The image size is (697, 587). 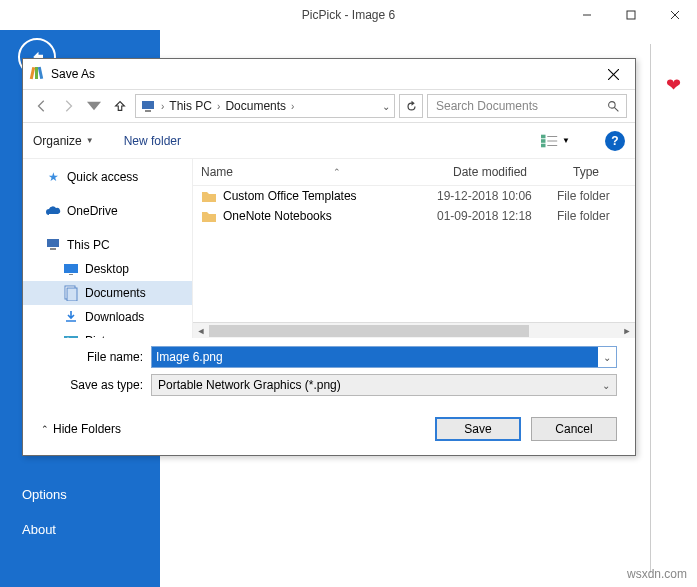 I want to click on col-date: Date modified, so click(x=505, y=172).